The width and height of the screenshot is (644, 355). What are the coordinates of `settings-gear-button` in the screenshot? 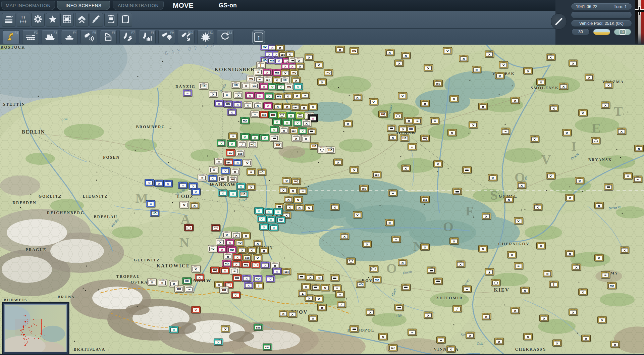 It's located at (38, 20).